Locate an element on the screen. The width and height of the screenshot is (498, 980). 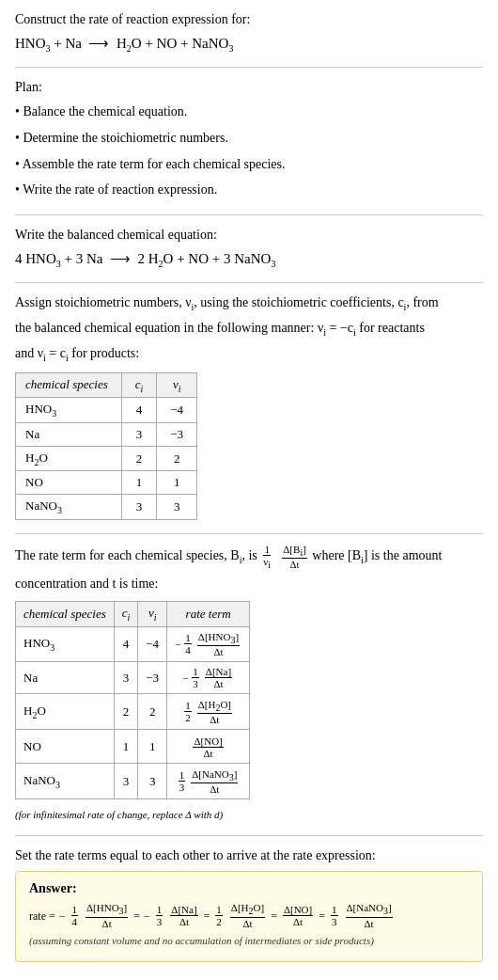
balanced-section: Write the balanced chemical equation: 4 … is located at coordinates (249, 246).